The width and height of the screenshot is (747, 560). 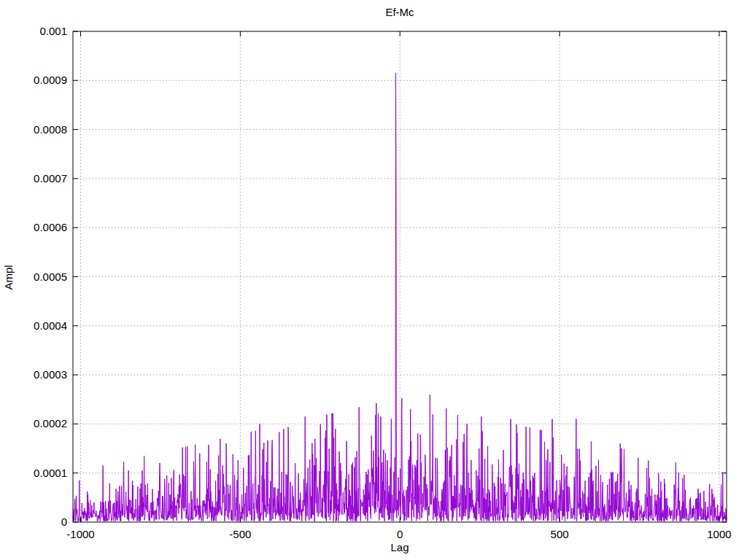 I want to click on x-tick-label: -1000, so click(x=80, y=534).